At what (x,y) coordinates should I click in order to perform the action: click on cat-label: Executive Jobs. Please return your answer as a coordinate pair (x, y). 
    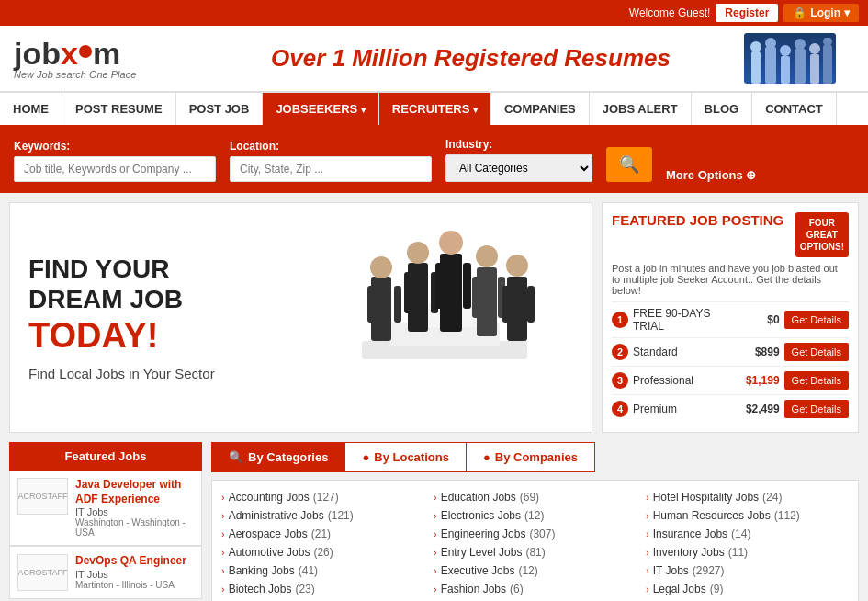
    Looking at the image, I should click on (478, 571).